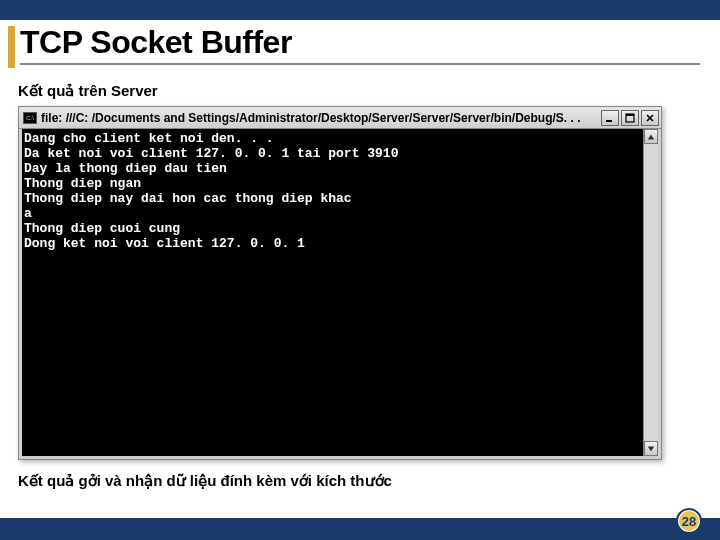 The image size is (720, 540). I want to click on scroll-up-button, so click(651, 136).